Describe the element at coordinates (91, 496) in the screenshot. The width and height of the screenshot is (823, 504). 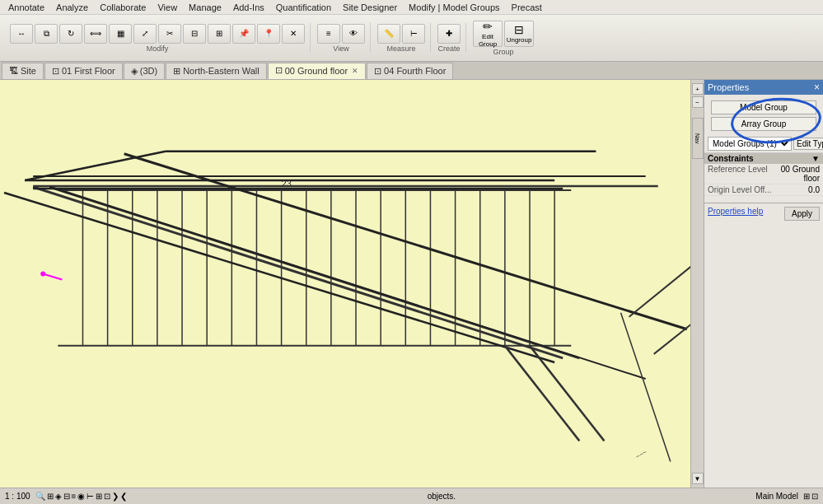
I see `status-icon-7: ⊢` at that location.